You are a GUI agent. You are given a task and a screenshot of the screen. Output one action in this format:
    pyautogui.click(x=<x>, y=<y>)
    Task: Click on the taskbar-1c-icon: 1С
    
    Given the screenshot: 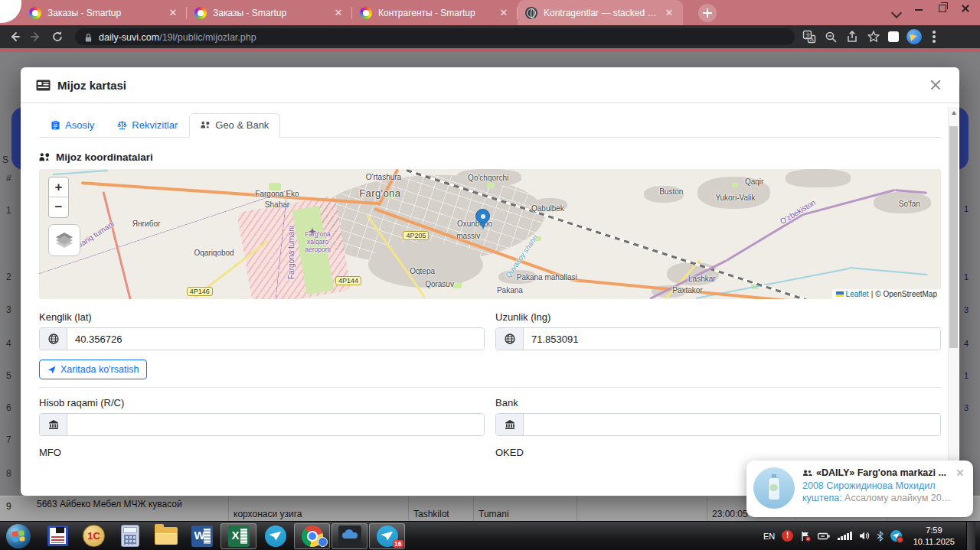 What is the action you would take?
    pyautogui.click(x=93, y=535)
    